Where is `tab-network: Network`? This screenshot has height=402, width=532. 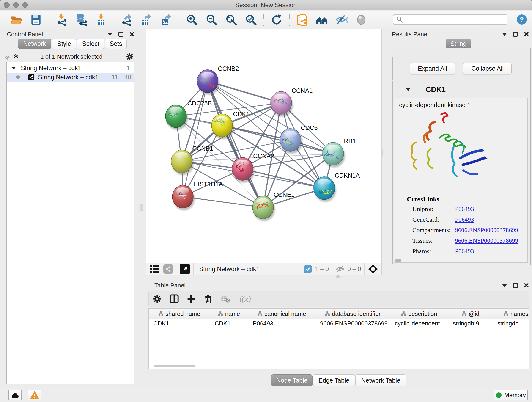 tab-network: Network is located at coordinates (35, 44).